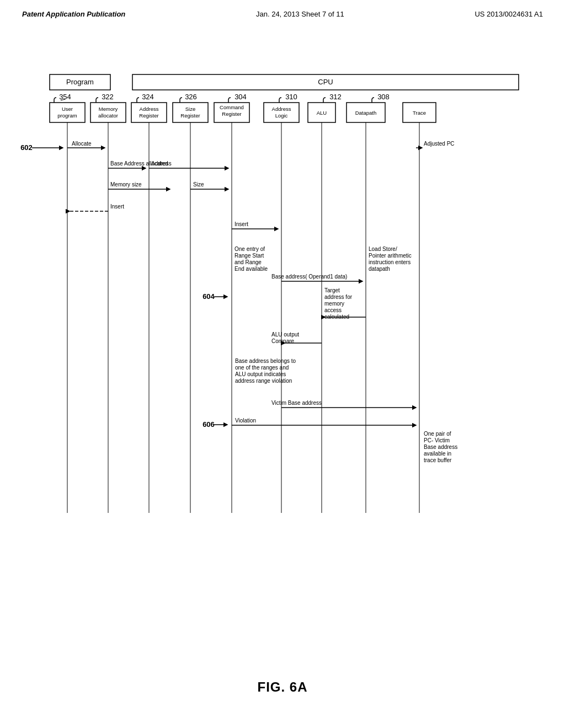  What do you see at coordinates (80, 82) in the screenshot?
I see `svg-text: Program` at bounding box center [80, 82].